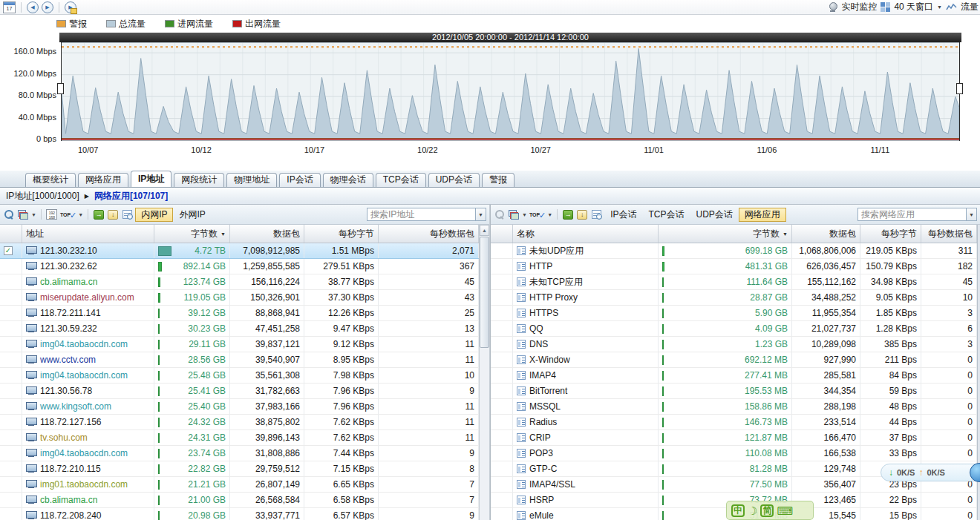 The width and height of the screenshot is (980, 520). I want to click on table-row: 118.72.211.14139.12 GB88,868,94112.26 KB…, so click(245, 313).